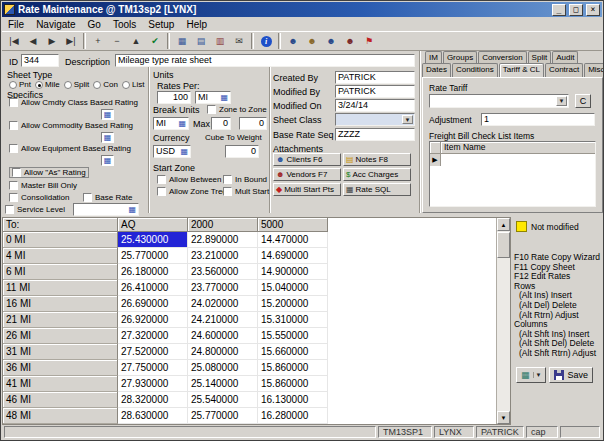 Image resolution: width=604 pixels, height=441 pixels. I want to click on grid-row-header: 0 MI, so click(60, 240).